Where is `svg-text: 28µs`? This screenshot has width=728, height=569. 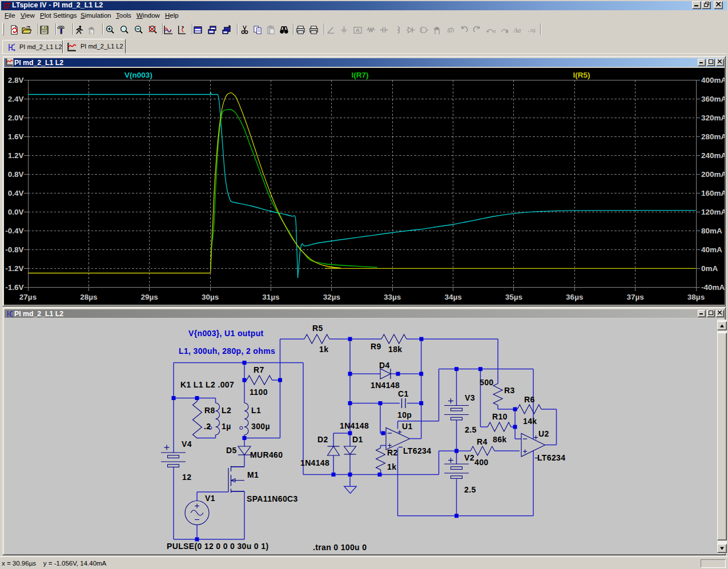
svg-text: 28µs is located at coordinates (89, 297).